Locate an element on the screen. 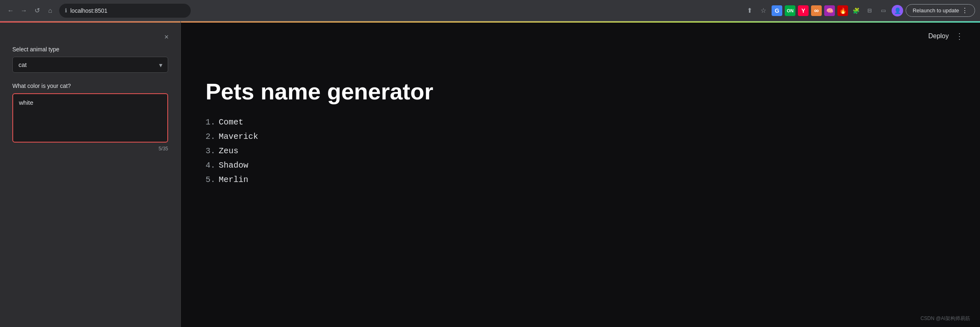 The image size is (980, 327). reload-button: ↺ is located at coordinates (37, 11).